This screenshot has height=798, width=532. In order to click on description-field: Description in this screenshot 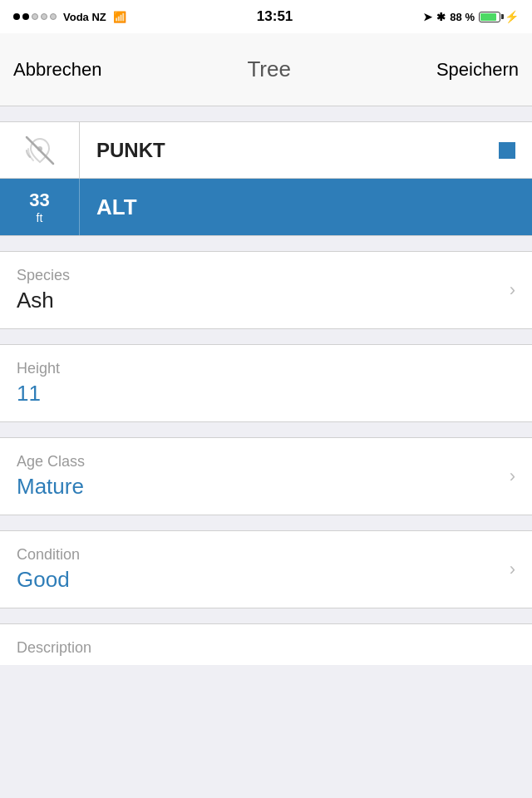, I will do `click(266, 644)`.